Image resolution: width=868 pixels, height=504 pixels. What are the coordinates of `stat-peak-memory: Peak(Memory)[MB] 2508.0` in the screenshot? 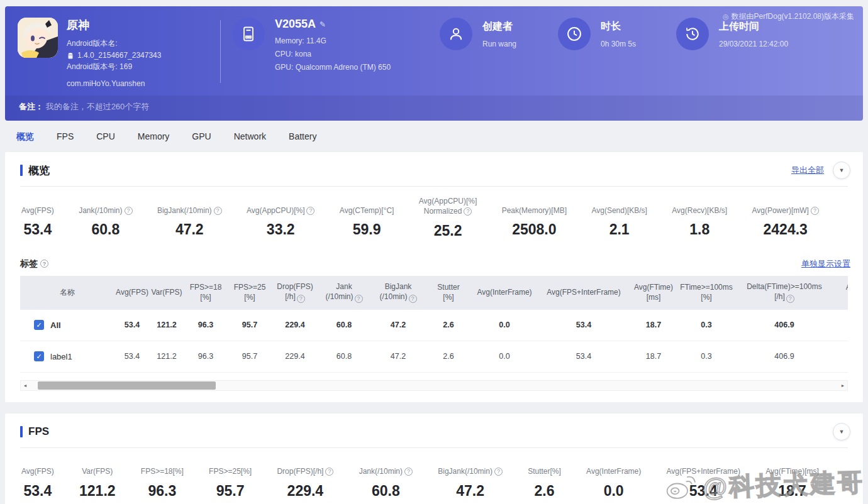 It's located at (535, 217).